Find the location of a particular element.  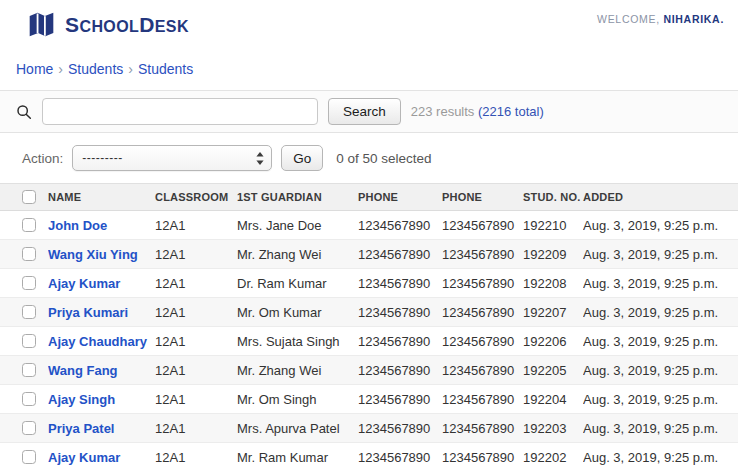

student-name-link: Ajay Chaudhary is located at coordinates (98, 342).